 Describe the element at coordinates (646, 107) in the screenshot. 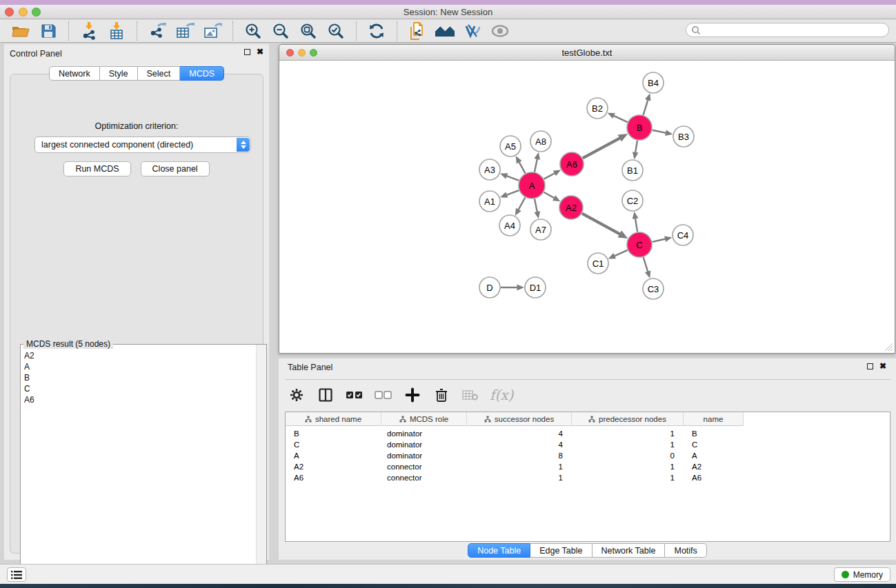

I see `graph-edge-B-B4` at that location.